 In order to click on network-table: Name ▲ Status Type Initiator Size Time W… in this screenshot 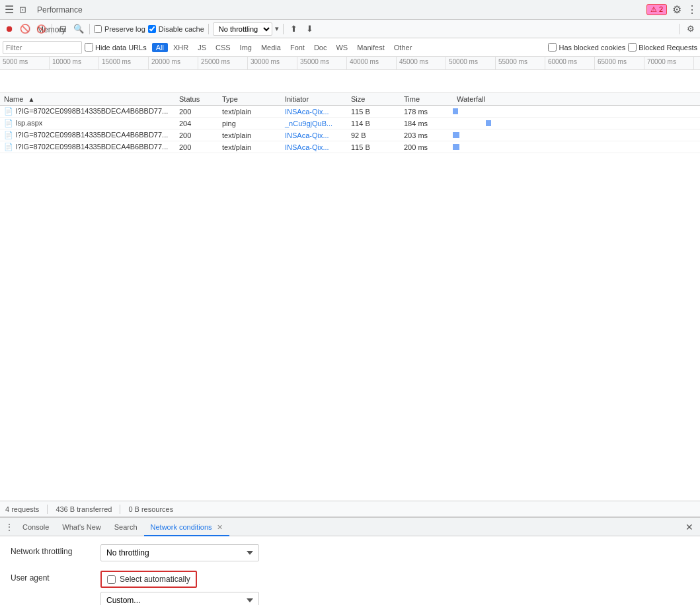, I will do `click(350, 123)`.